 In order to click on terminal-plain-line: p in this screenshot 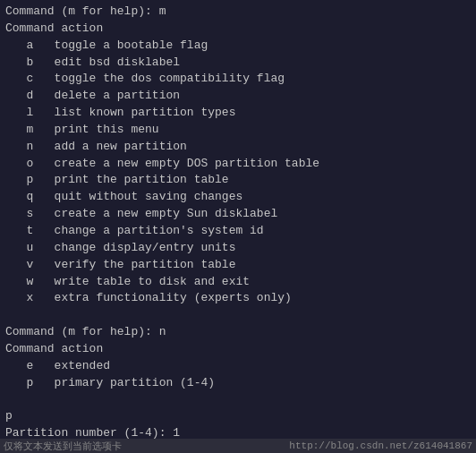, I will do `click(238, 417)`.